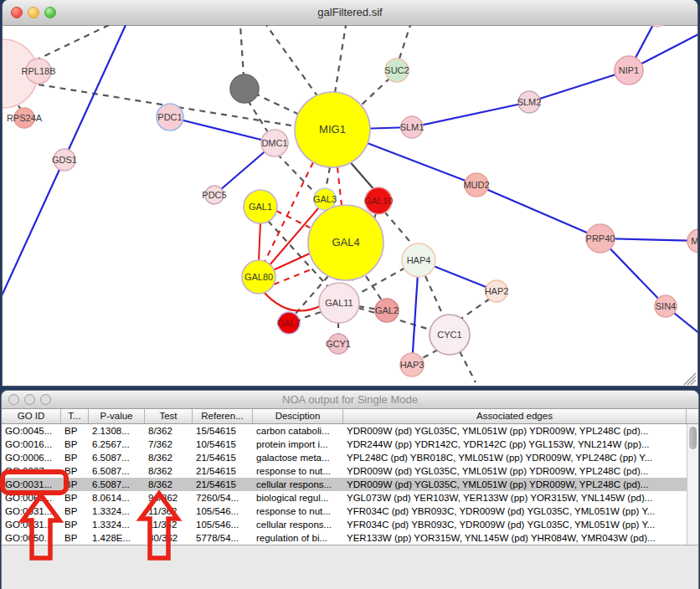 This screenshot has height=589, width=700. Describe the element at coordinates (629, 70) in the screenshot. I see `node-label-NIP1: NIP1` at that location.